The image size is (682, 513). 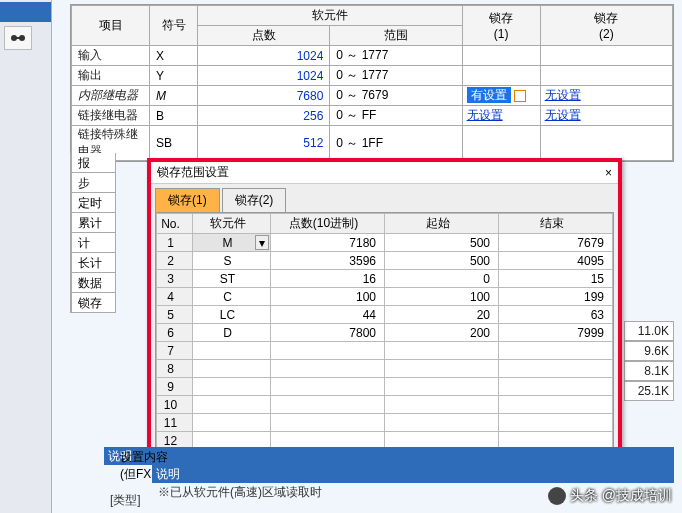 What do you see at coordinates (372, 116) in the screenshot?
I see `table-row: 链接继电器B2560 ～ FF无设置无设置` at bounding box center [372, 116].